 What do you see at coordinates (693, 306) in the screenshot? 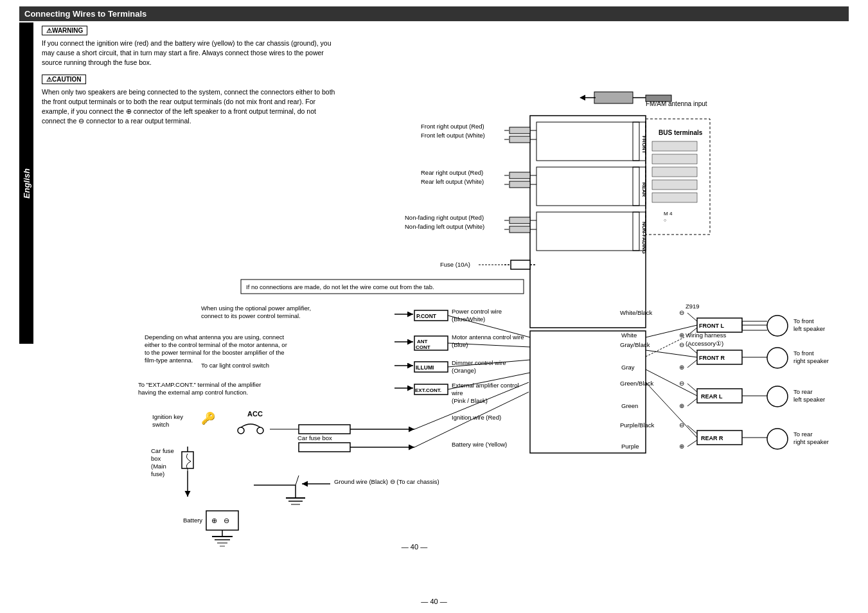
I see `svg-text: Z919` at bounding box center [693, 306].